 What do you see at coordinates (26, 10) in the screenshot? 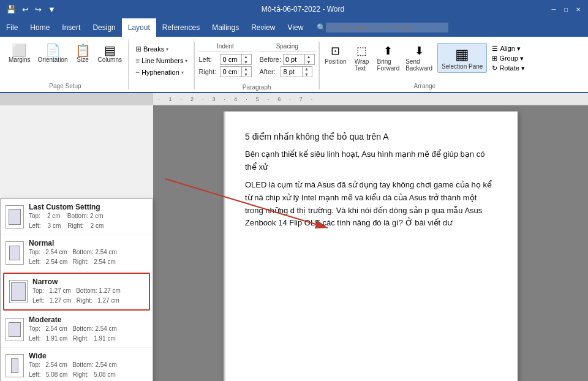
I see `undo-icon: ↩` at bounding box center [26, 10].